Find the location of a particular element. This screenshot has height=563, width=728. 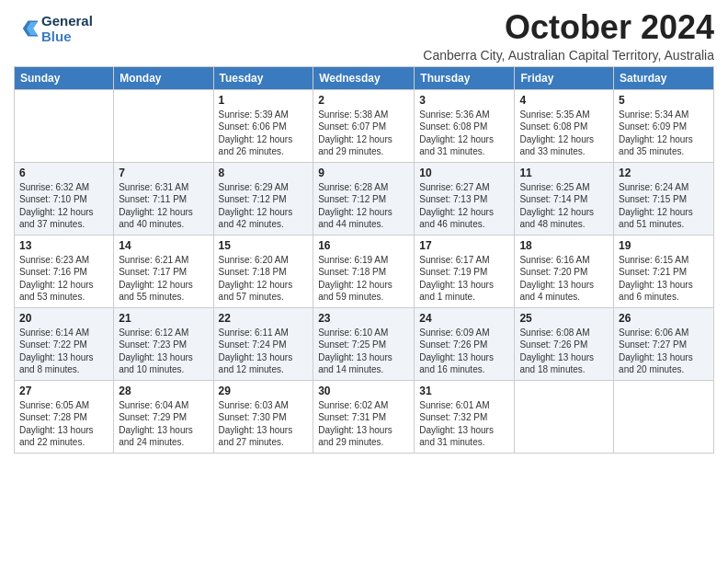

day-info: Sunrise: 6:04 AM Sunset: 7:29 PM Dayligh… is located at coordinates (164, 424).